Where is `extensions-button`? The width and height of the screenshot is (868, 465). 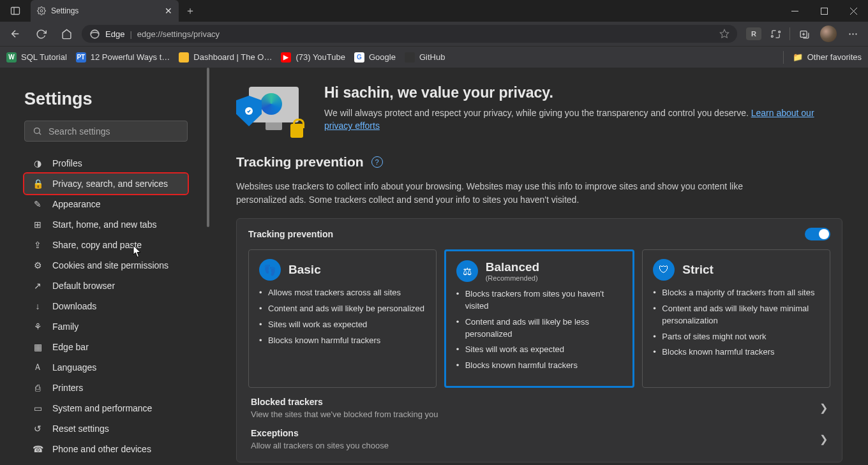
extensions-button is located at coordinates (775, 34).